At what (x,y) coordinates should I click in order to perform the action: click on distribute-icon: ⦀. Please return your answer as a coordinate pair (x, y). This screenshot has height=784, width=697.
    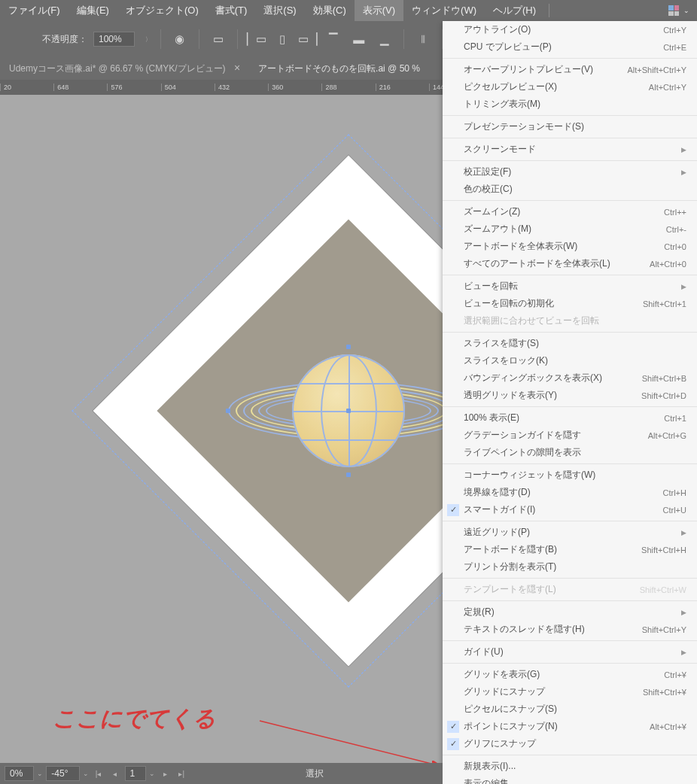
    Looking at the image, I should click on (423, 39).